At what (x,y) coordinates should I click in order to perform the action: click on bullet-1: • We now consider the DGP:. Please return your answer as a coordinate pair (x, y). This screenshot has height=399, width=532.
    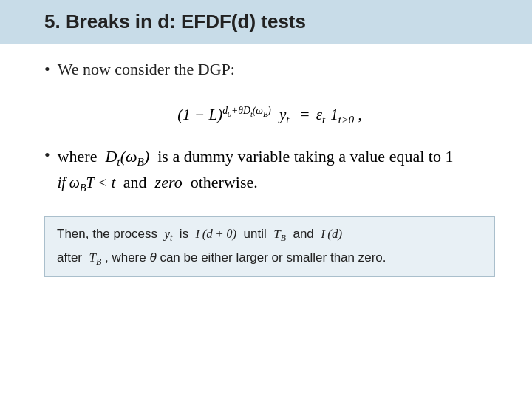
    Looking at the image, I should click on (270, 69).